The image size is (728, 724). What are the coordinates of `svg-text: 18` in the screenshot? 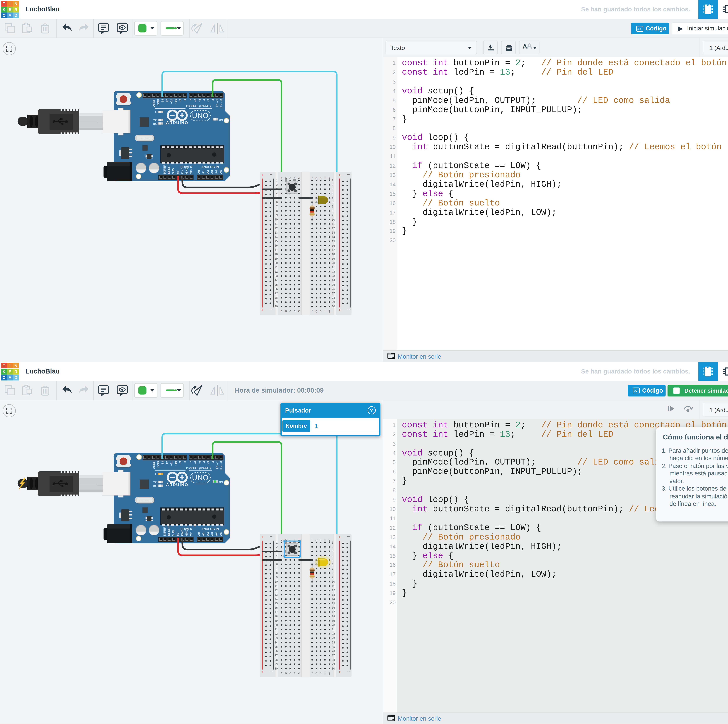 It's located at (276, 254).